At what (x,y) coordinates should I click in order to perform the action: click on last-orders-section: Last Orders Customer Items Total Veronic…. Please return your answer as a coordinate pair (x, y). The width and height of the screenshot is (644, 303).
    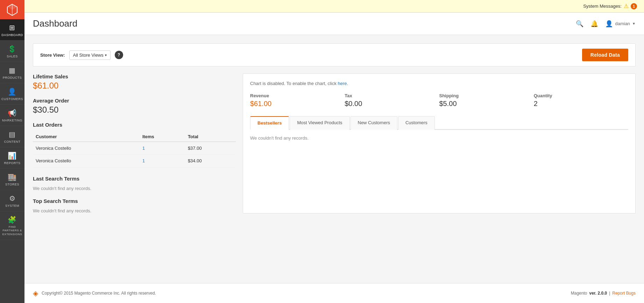
    Looking at the image, I should click on (134, 145).